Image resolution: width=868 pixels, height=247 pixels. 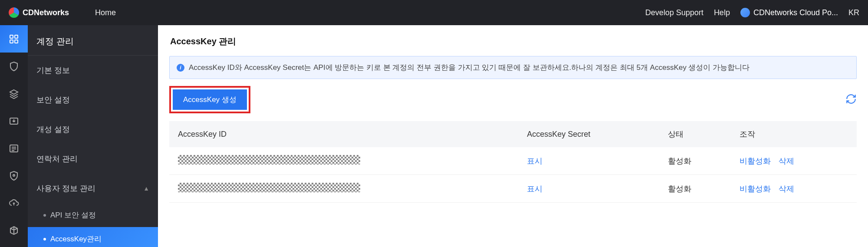 What do you see at coordinates (93, 70) in the screenshot?
I see `sidebar-item-basic-info: 기본 정보` at bounding box center [93, 70].